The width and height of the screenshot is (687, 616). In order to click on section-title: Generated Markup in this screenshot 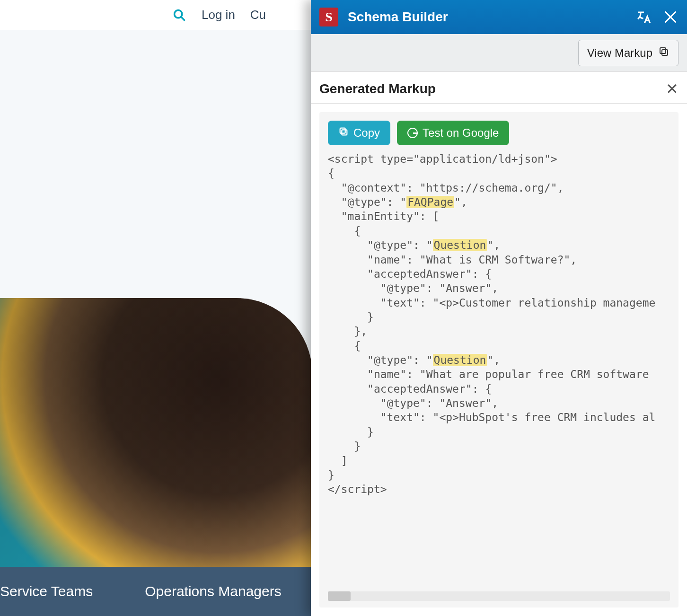, I will do `click(378, 89)`.